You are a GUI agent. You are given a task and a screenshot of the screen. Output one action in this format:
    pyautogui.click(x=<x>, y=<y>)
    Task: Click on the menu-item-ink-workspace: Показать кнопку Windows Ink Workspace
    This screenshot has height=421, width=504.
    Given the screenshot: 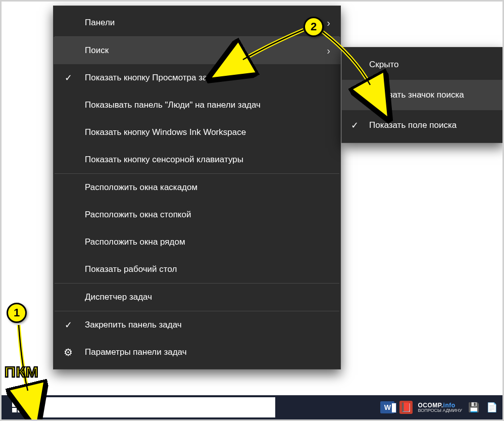 What is the action you would take?
    pyautogui.click(x=197, y=132)
    